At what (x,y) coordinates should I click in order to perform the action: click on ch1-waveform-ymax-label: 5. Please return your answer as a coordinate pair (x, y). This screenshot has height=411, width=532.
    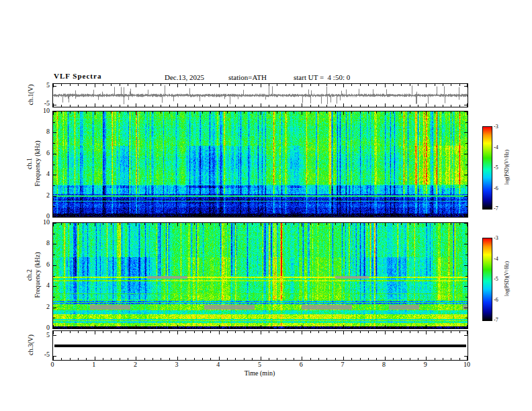
    Looking at the image, I should click on (42, 85).